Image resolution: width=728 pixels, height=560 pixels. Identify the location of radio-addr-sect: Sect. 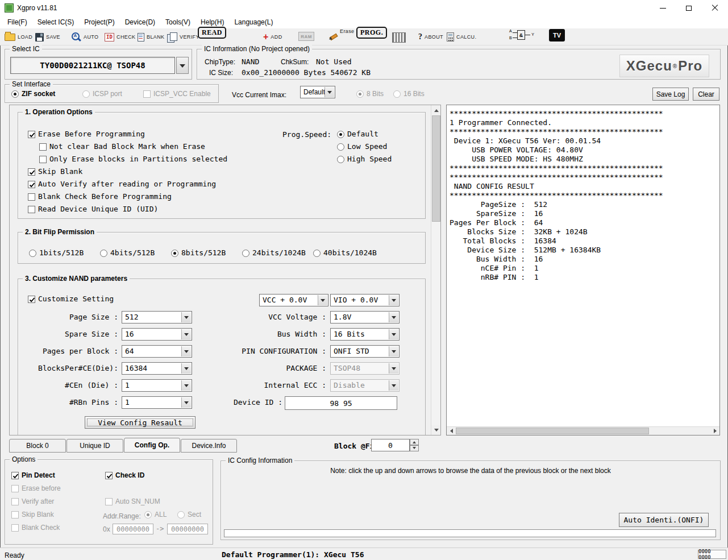
(189, 515).